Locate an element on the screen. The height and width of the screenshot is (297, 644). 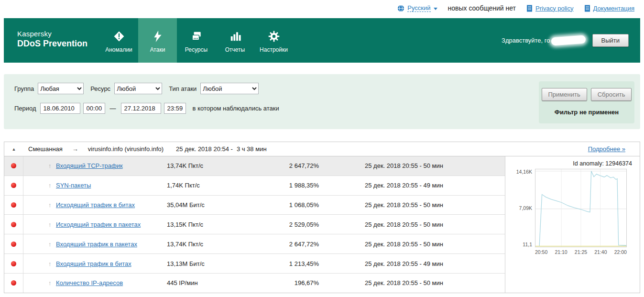
nav-label-reports: Отчеты is located at coordinates (235, 50).